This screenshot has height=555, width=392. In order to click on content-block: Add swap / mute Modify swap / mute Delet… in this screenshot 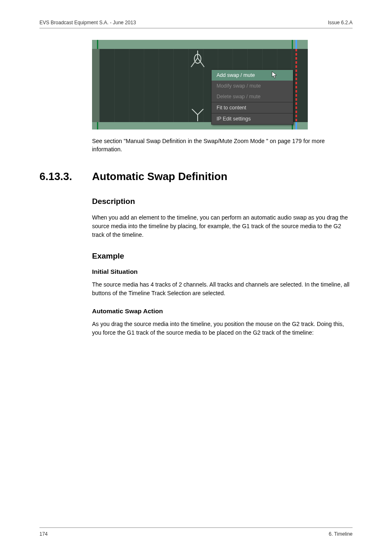, I will do `click(222, 97)`.